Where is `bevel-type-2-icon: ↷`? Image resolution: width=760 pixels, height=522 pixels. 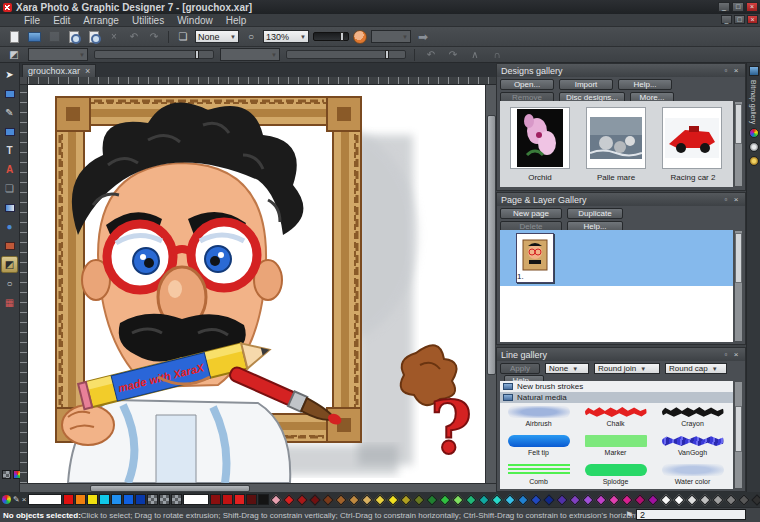
bevel-type-2-icon: ↷ is located at coordinates (453, 55).